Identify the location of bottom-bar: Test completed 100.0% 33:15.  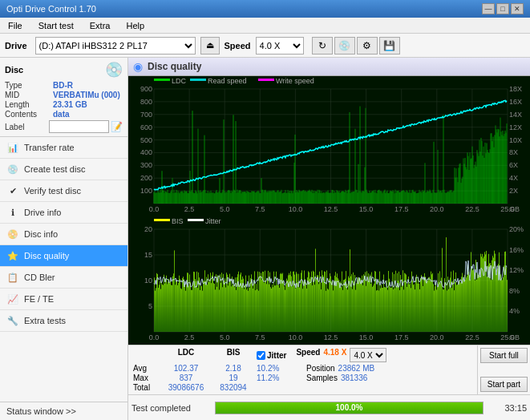
(329, 407).